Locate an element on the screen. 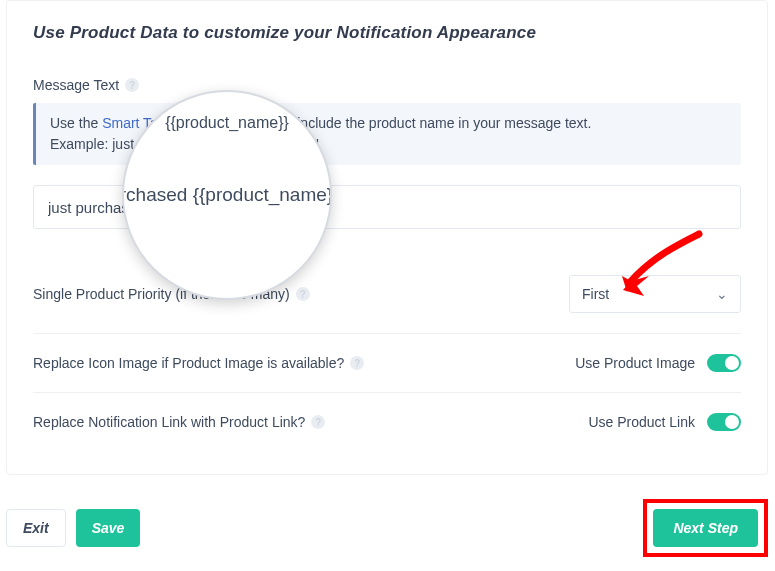 The image size is (775, 571). exit-button: Exit is located at coordinates (36, 528).